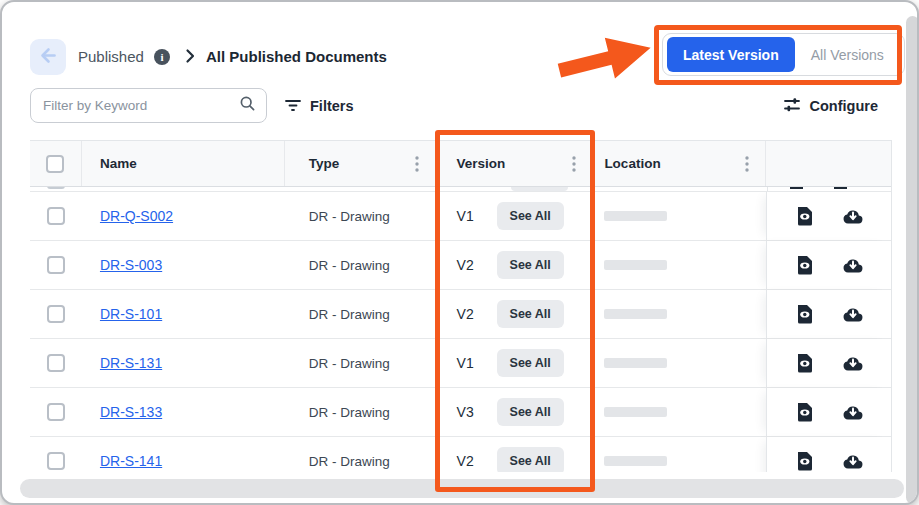 The image size is (919, 505). What do you see at coordinates (460, 266) in the screenshot?
I see `table-row: DR-S-003 DR - Drawing V2 See All` at bounding box center [460, 266].